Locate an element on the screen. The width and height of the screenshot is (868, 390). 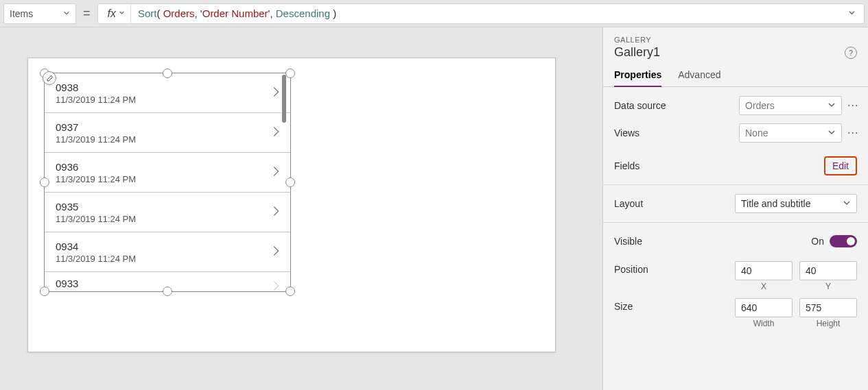
scrollbar-thumb is located at coordinates (284, 99).